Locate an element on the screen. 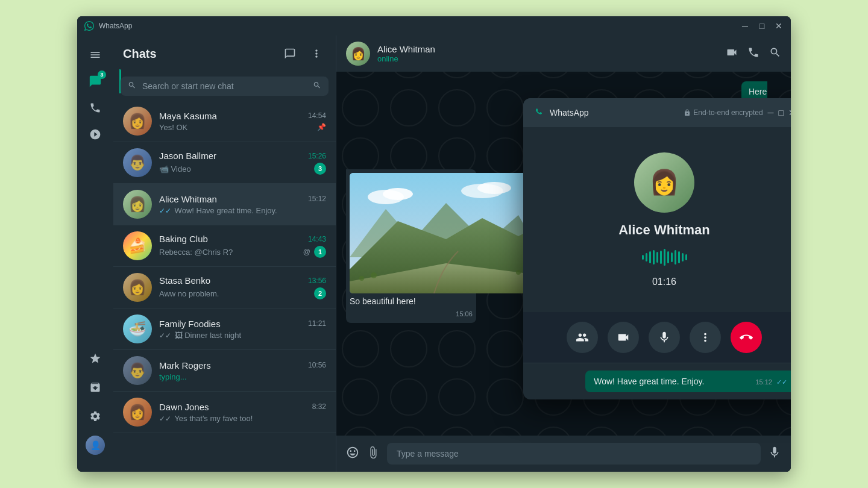 The height and width of the screenshot is (488, 868). chat-name-alice: Alice Whitman is located at coordinates (188, 199).